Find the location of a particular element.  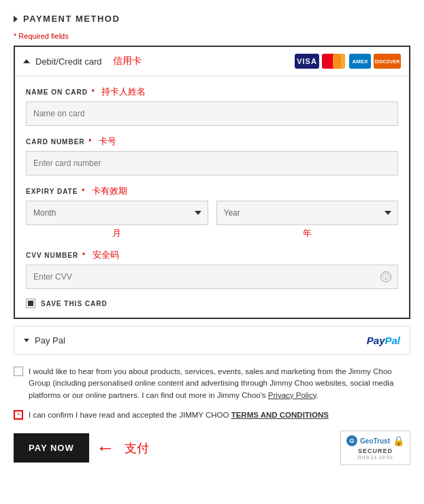

cvv-group: CVV NUMBER * 安全码 ⓘ is located at coordinates (212, 269).